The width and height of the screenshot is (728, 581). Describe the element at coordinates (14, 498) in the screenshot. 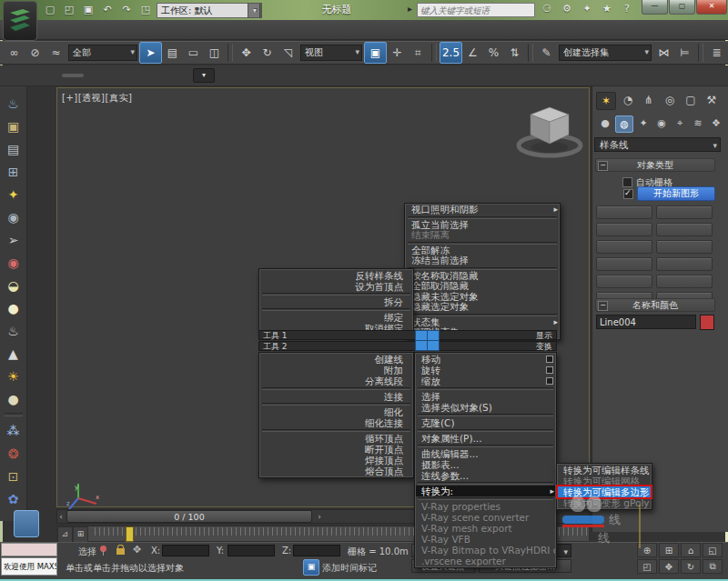

I see `geosphere-icon: ✿` at that location.